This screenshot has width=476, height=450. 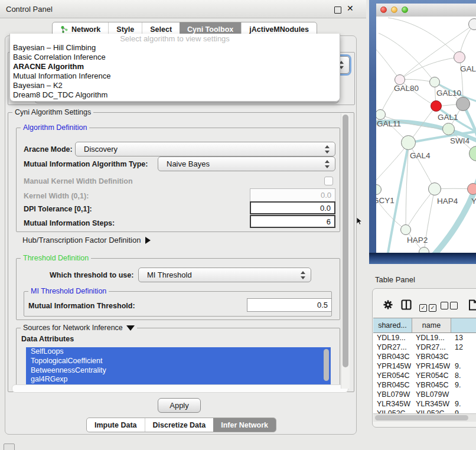 I want to click on data-attributes-list: SelfLoops TopologicalCoefficient Between…, so click(x=178, y=366).